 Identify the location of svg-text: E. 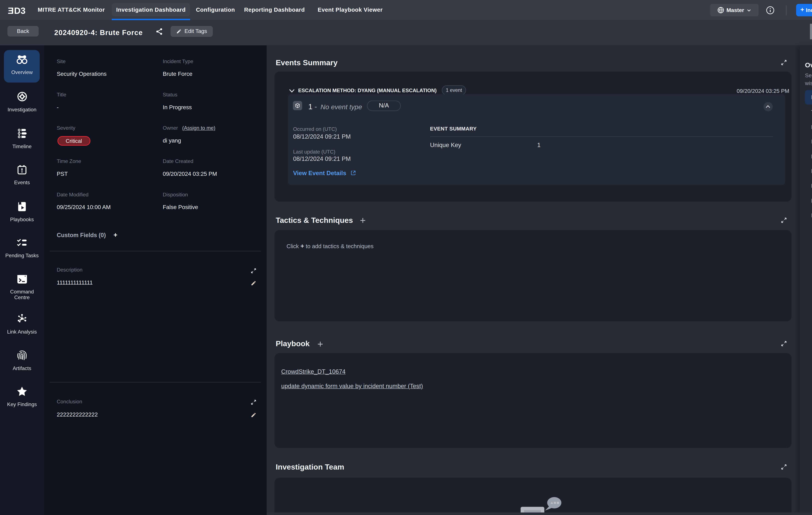
(11, 10).